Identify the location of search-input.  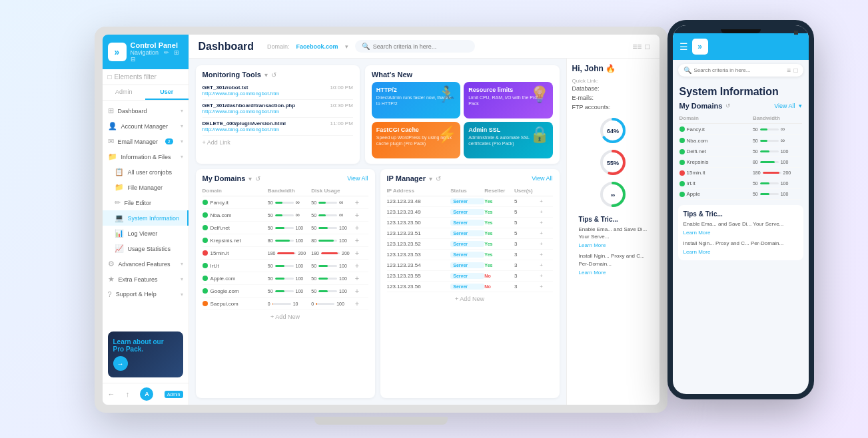
(421, 47).